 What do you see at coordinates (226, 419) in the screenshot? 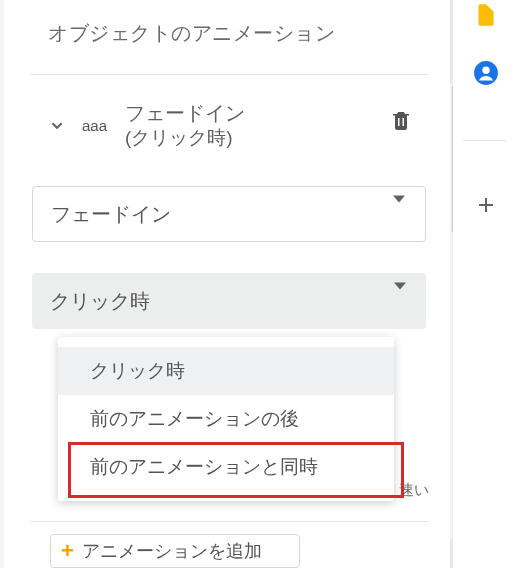
I see `trigger-option-after-previous: 前のアニメーションの後` at bounding box center [226, 419].